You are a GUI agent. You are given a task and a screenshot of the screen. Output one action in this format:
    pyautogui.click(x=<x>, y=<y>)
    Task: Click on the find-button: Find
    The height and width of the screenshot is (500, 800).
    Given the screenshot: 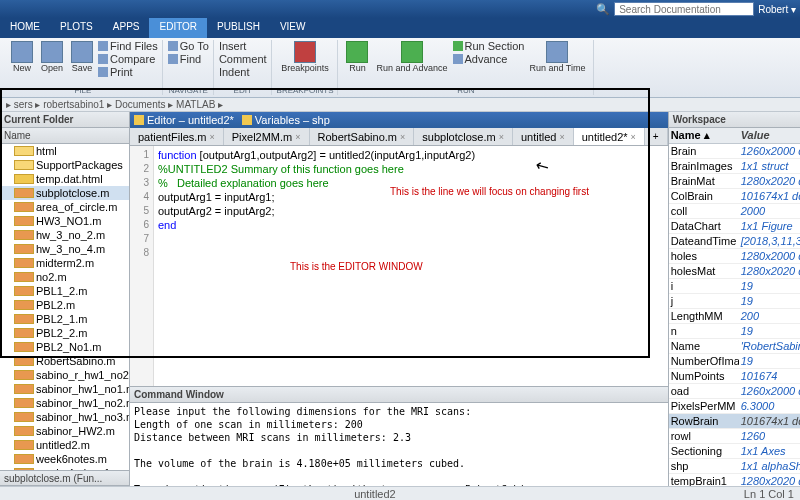 What is the action you would take?
    pyautogui.click(x=188, y=59)
    